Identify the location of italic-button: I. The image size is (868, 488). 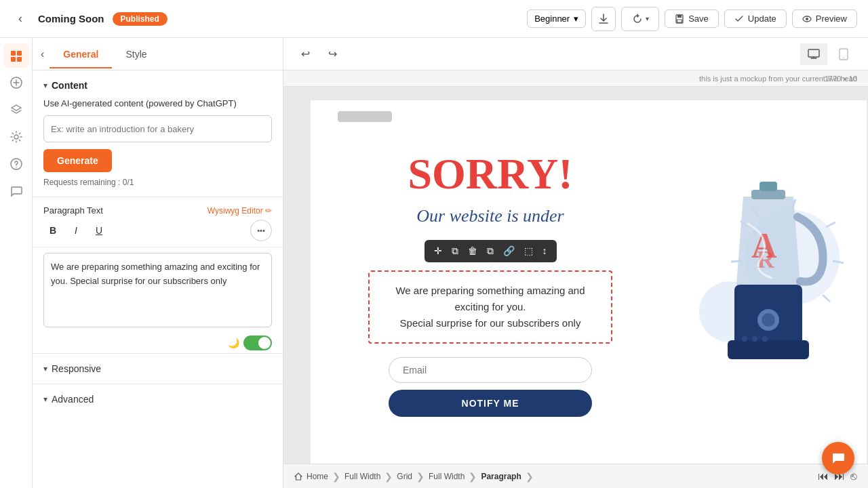
(76, 230).